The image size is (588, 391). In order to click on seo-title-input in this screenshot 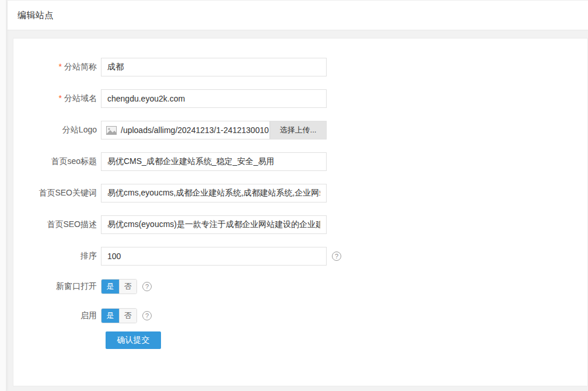, I will do `click(214, 162)`.